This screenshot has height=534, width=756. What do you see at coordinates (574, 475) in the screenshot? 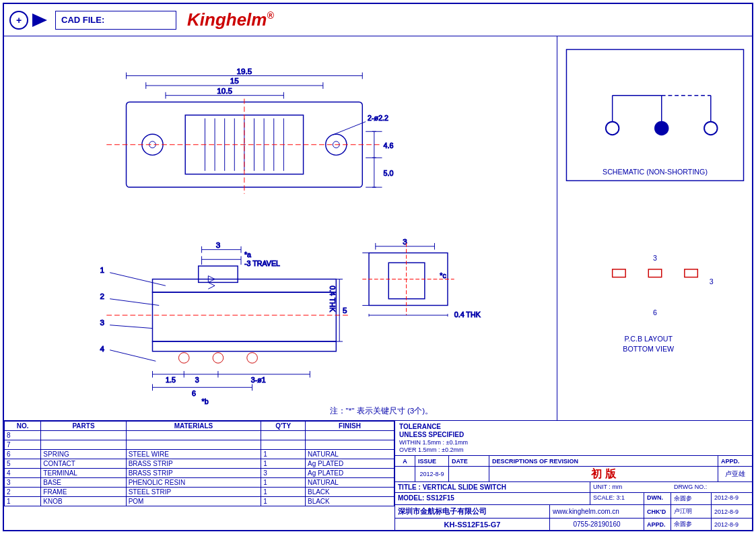
I see `right-meta: TOLERANCE UNLESS SPECIFIED WITHIN 1.5mm …` at bounding box center [574, 475].